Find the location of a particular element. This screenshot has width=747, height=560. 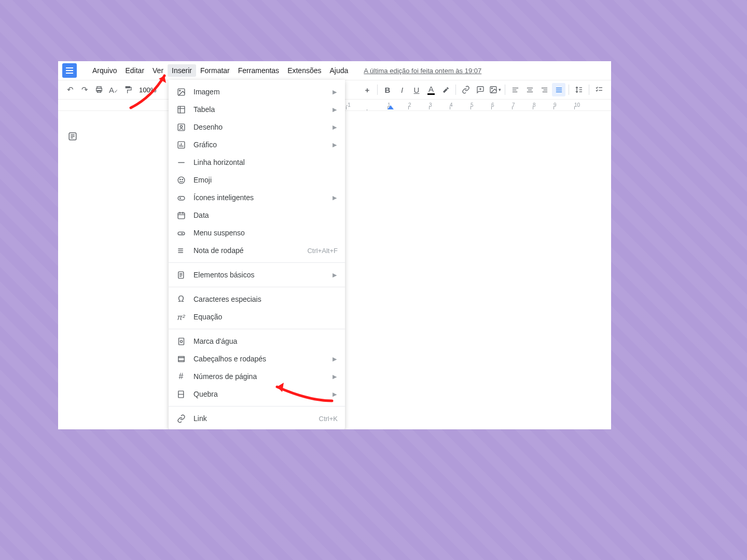

print-button is located at coordinates (99, 90).